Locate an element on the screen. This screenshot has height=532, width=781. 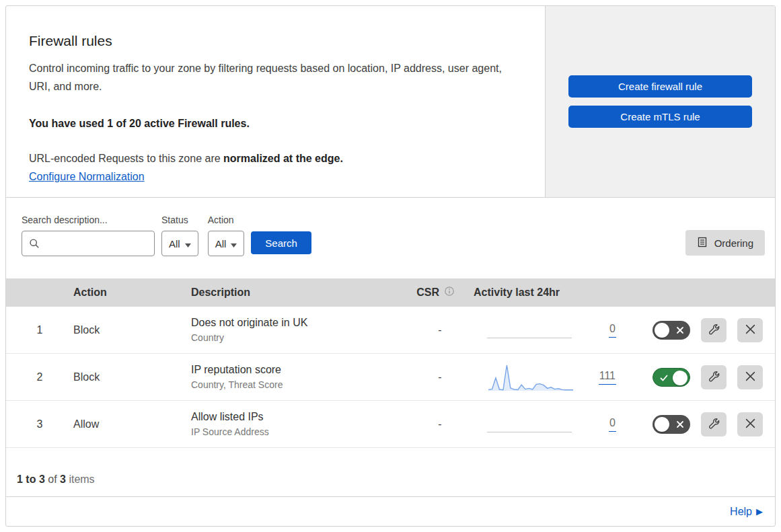
check-icon is located at coordinates (664, 378).